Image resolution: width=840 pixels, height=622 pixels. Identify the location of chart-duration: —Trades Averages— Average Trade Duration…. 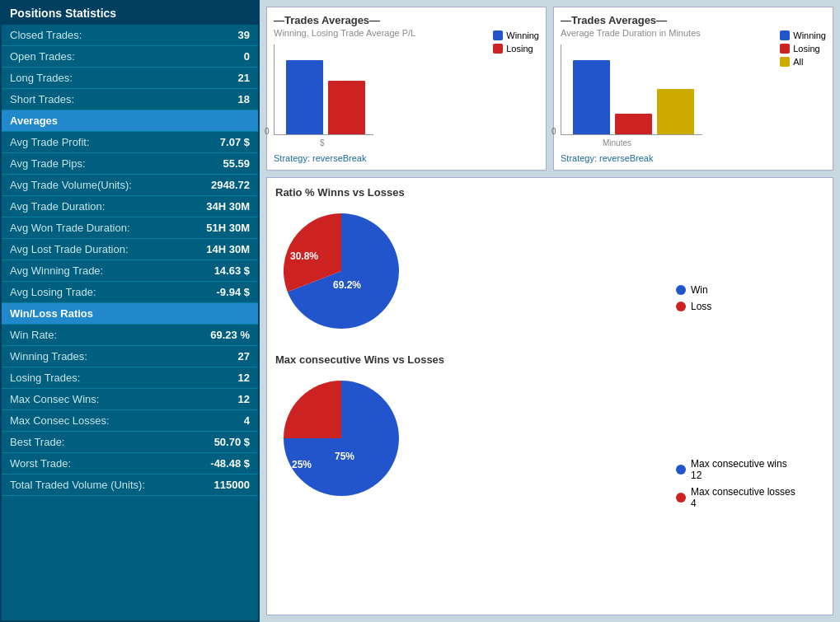
(693, 89).